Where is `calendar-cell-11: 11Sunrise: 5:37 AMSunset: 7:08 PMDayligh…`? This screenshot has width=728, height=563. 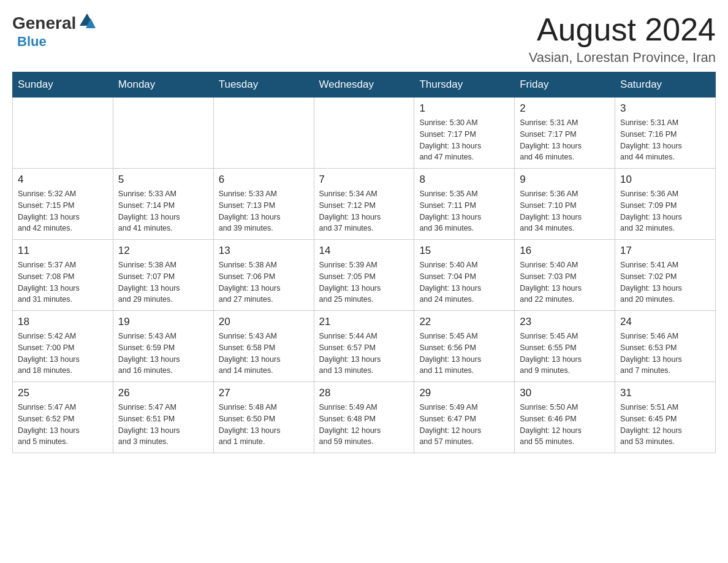 calendar-cell-11: 11Sunrise: 5:37 AMSunset: 7:08 PMDayligh… is located at coordinates (63, 275).